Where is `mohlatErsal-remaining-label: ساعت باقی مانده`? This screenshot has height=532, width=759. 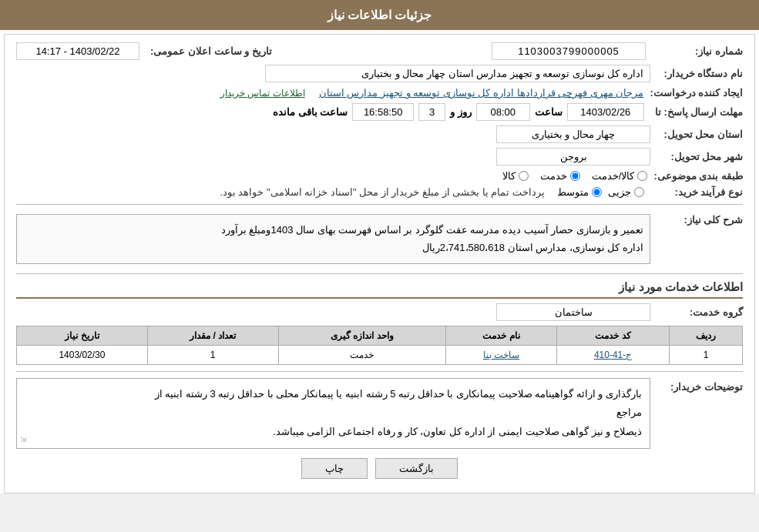 mohlatErsal-remaining-label: ساعت باقی مانده is located at coordinates (310, 112).